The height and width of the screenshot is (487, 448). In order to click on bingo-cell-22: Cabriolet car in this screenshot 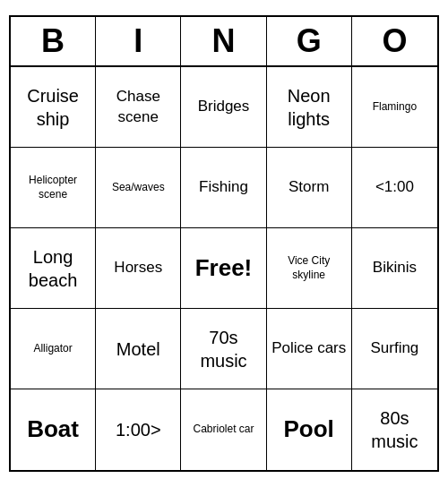, I will do `click(224, 430)`.